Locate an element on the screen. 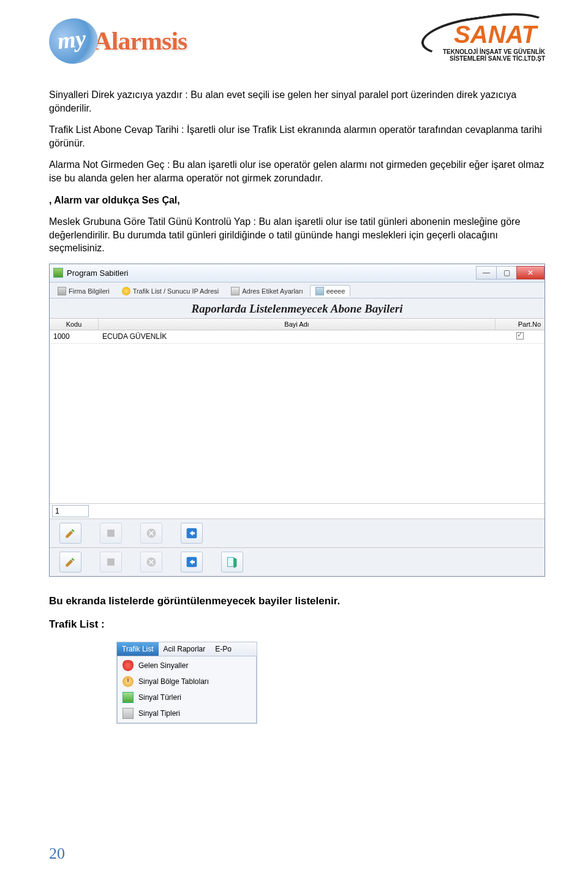 The height and width of the screenshot is (885, 588). col-part-no: Part.No is located at coordinates (520, 324).